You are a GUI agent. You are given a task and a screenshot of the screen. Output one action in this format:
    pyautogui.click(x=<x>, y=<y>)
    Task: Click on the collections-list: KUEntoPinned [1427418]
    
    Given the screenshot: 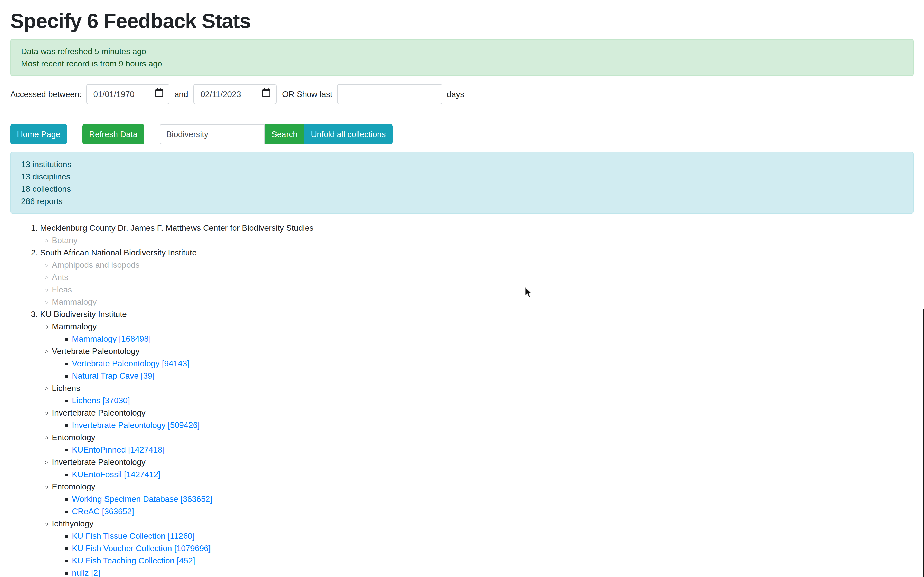 What is the action you would take?
    pyautogui.click(x=483, y=450)
    